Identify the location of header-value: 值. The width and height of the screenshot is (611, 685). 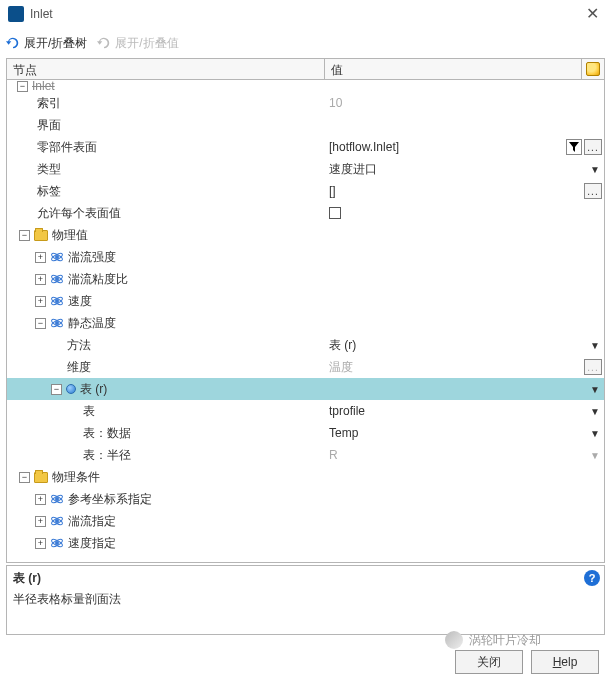
(454, 69).